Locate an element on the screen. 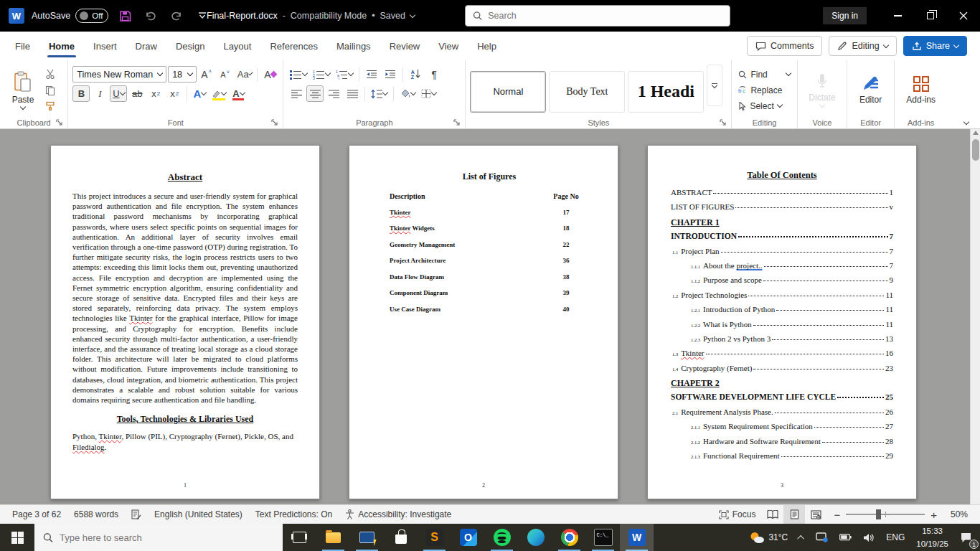 The height and width of the screenshot is (551, 980). figure-row: Data Flow Diagram 38 is located at coordinates (489, 277).